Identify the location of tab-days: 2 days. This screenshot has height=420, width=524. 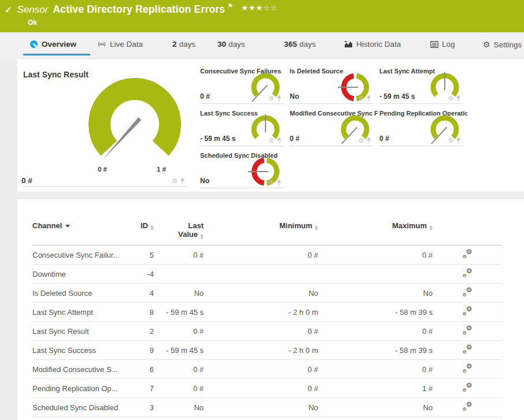
(184, 47).